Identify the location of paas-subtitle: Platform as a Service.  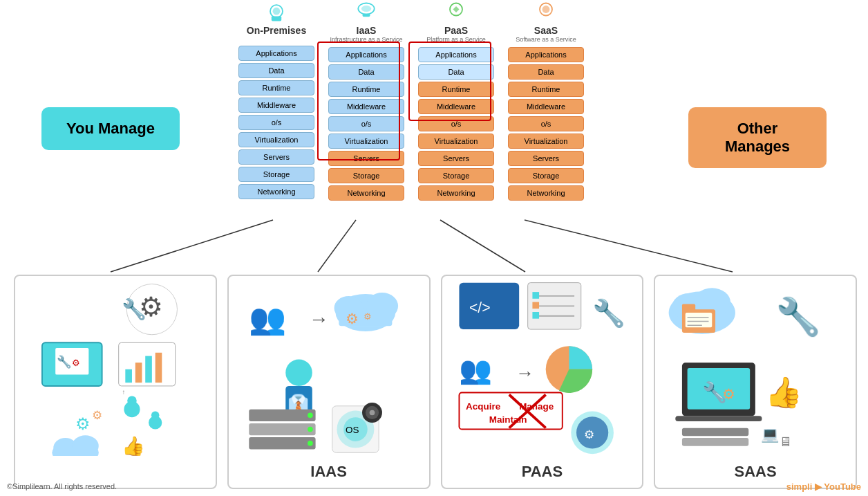
(456, 39).